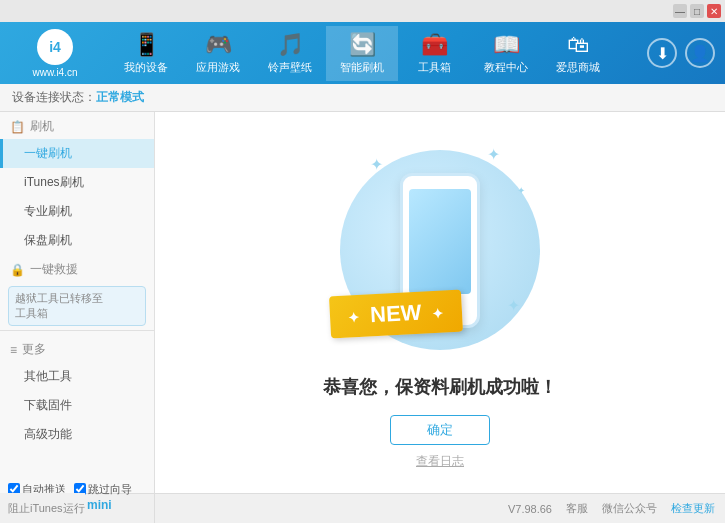 The image size is (725, 523). I want to click on flash-icon: 🔄, so click(362, 45).